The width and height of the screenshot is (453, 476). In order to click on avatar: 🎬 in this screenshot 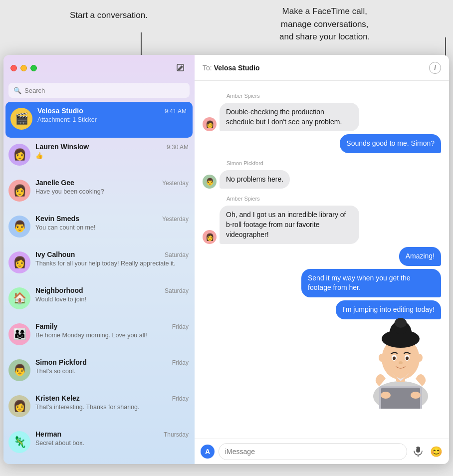, I will do `click(21, 119)`.